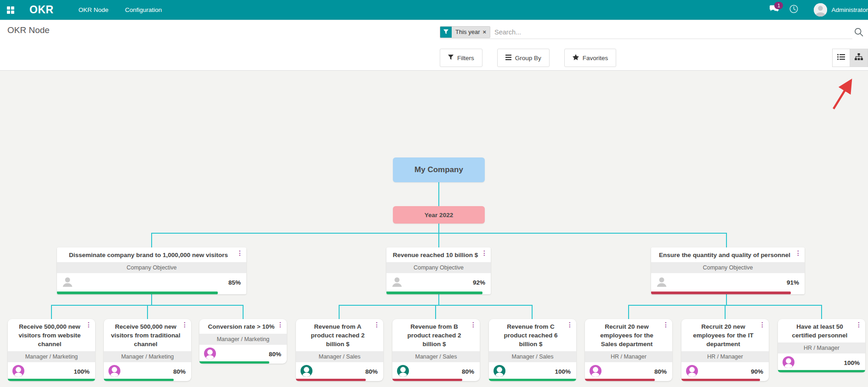 The image size is (868, 387). I want to click on control-panel: OKR Node This year × Search... Filters, so click(434, 45).